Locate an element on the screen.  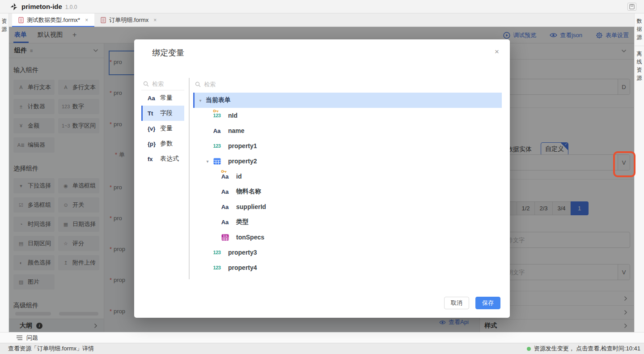
right-strip: 数据源 离线资源 is located at coordinates (639, 173).